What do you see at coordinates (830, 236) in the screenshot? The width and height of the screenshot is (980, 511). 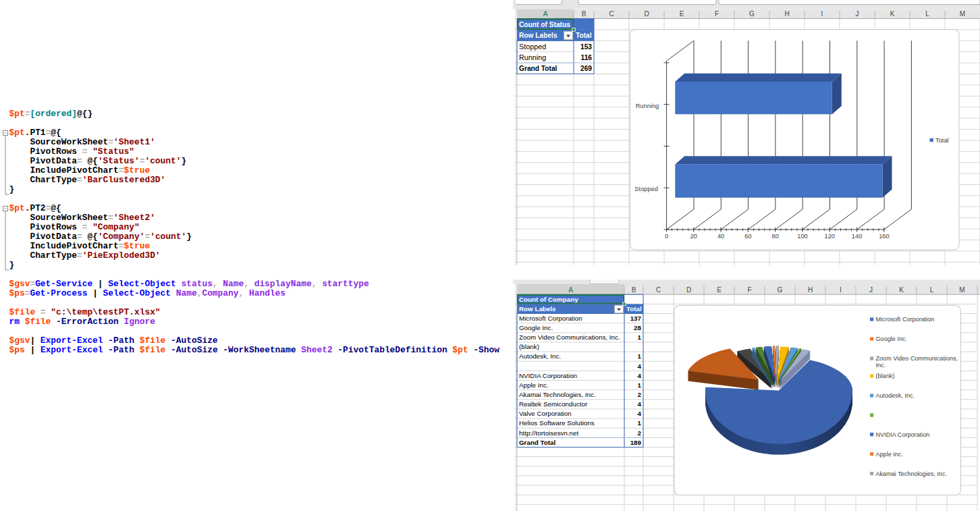 I see `svg-text: 120` at bounding box center [830, 236].